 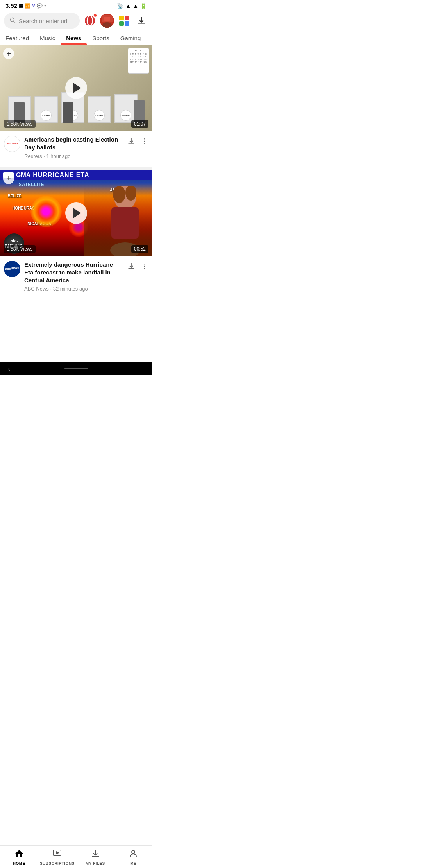 What do you see at coordinates (33, 156) in the screenshot?
I see `source-name-1: Reuters` at bounding box center [33, 156].